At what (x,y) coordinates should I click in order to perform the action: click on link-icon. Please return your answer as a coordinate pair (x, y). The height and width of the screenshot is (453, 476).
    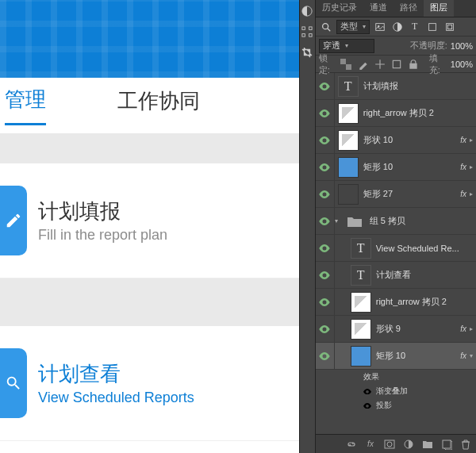
    Looking at the image, I should click on (351, 444).